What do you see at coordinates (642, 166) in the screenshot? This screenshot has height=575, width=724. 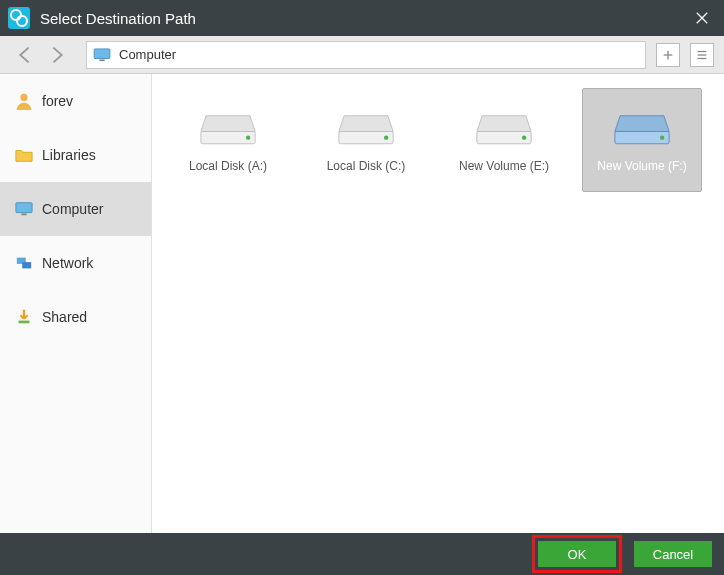 I see `drive-label: New Volume (F:)` at bounding box center [642, 166].